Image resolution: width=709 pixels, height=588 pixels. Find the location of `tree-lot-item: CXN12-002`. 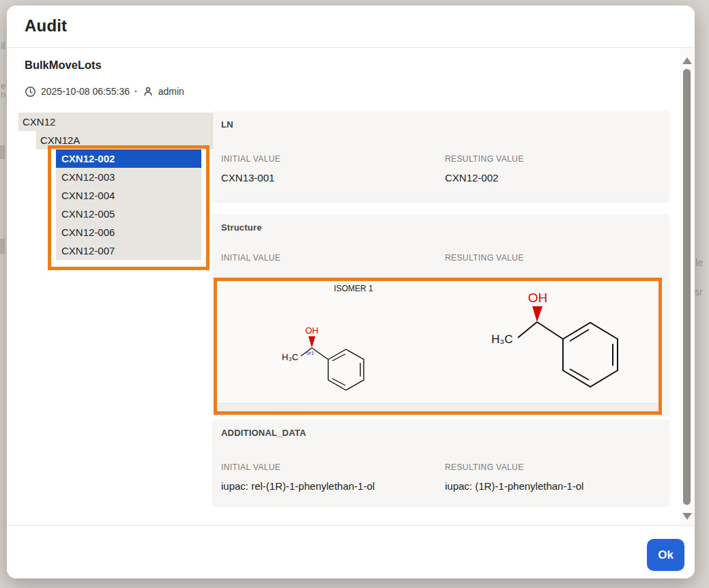

tree-lot-item: CXN12-002 is located at coordinates (128, 158).